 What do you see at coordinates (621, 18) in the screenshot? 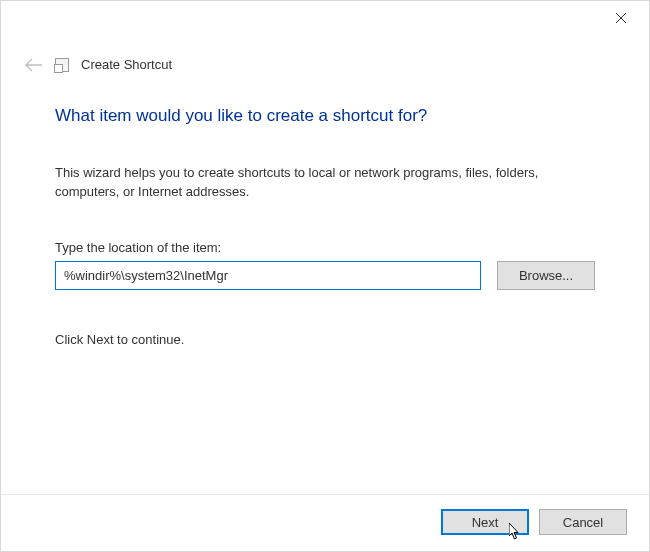
I see `close-button` at bounding box center [621, 18].